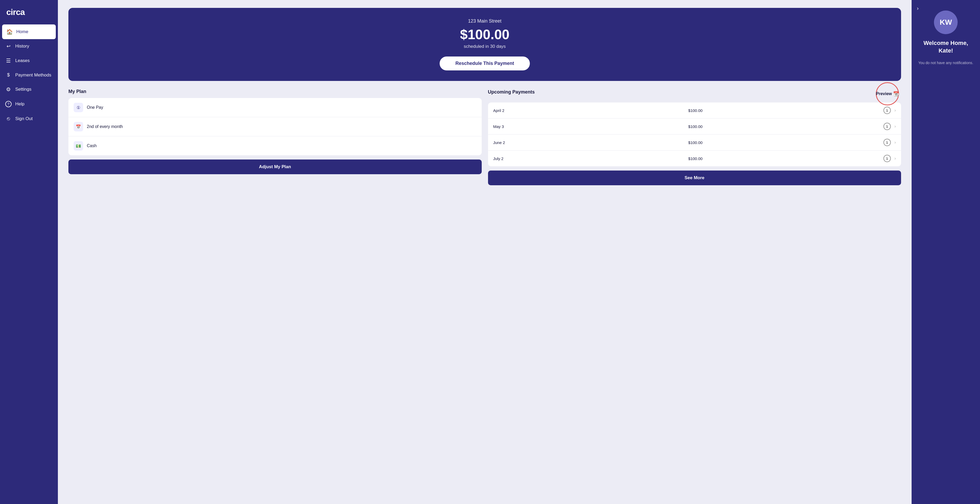 Image resolution: width=980 pixels, height=504 pixels. I want to click on payment-badge-1: 1, so click(887, 110).